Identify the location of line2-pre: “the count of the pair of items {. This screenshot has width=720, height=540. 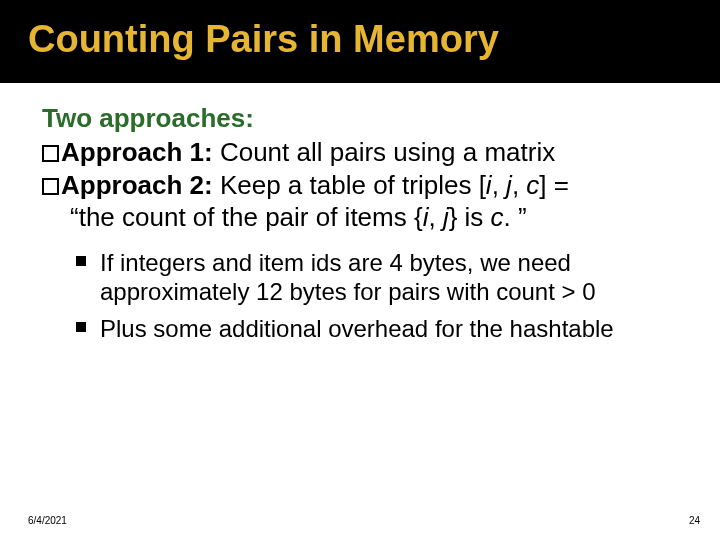
(246, 217).